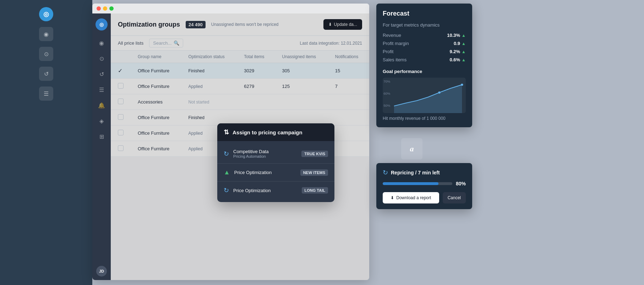  I want to click on bg-nav-1: ◉, so click(46, 34).